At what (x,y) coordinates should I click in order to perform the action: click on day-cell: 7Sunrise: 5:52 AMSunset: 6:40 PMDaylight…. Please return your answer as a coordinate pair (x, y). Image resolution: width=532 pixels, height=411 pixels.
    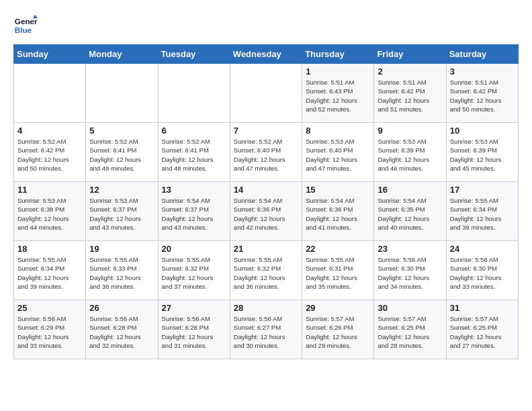
    Looking at the image, I should click on (266, 152).